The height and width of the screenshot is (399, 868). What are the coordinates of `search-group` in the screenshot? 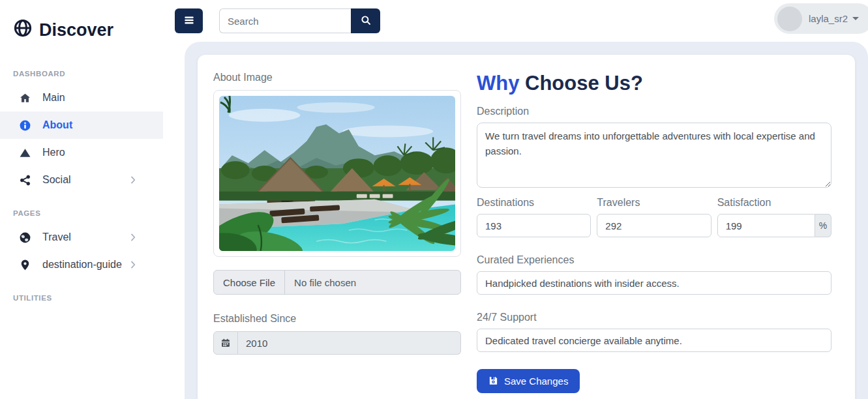 It's located at (300, 21).